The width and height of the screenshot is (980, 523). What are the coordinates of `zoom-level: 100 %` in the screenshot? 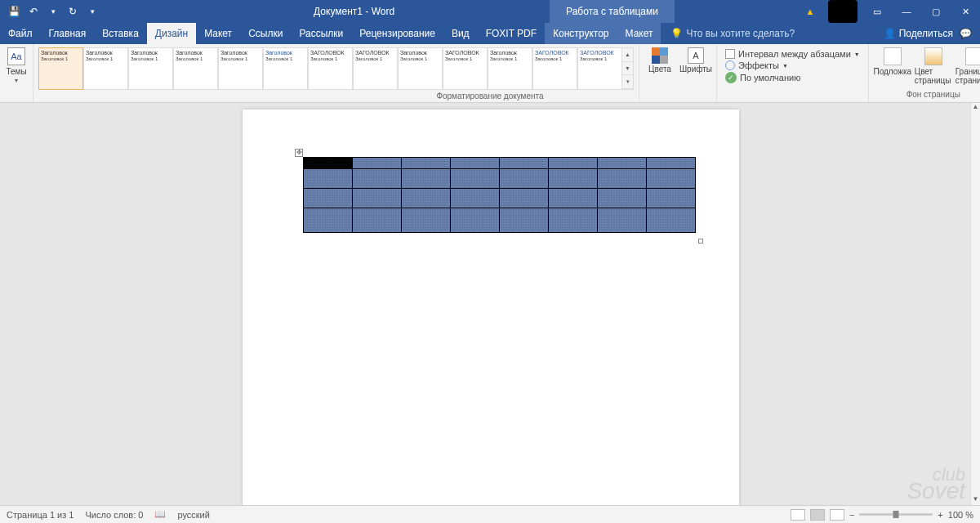 It's located at (960, 515).